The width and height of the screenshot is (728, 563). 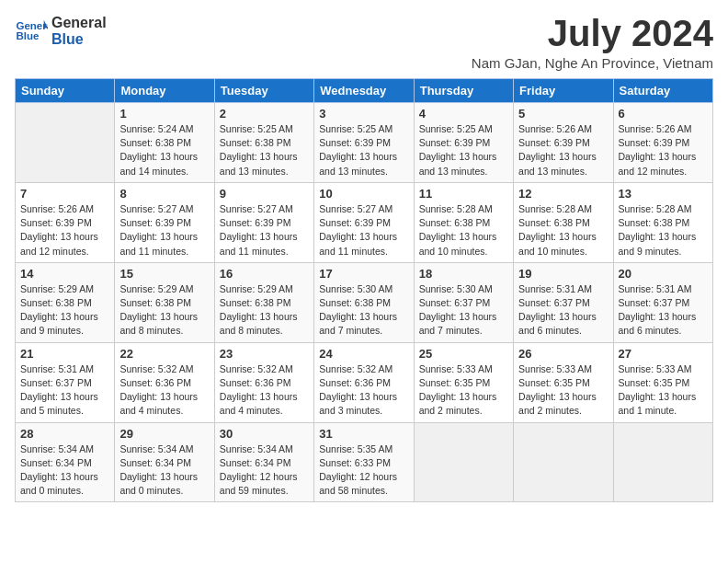 What do you see at coordinates (563, 274) in the screenshot?
I see `day-number: 19` at bounding box center [563, 274].